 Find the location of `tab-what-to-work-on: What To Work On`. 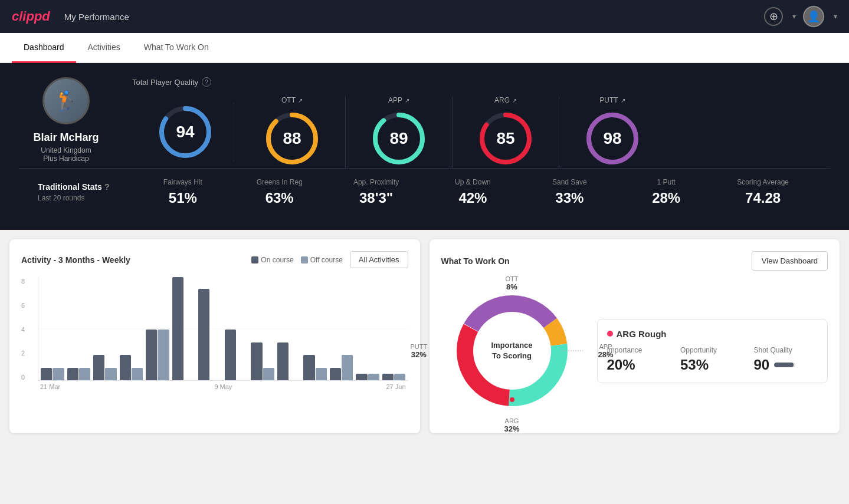

tab-what-to-work-on: What To Work On is located at coordinates (176, 48).